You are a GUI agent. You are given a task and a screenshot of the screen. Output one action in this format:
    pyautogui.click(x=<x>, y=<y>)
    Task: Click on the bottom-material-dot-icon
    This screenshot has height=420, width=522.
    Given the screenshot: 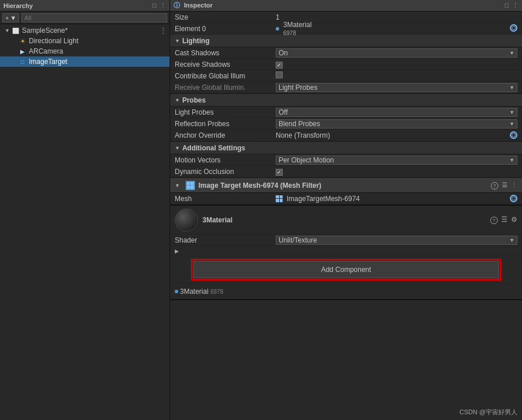 What is the action you would take?
    pyautogui.click(x=176, y=292)
    